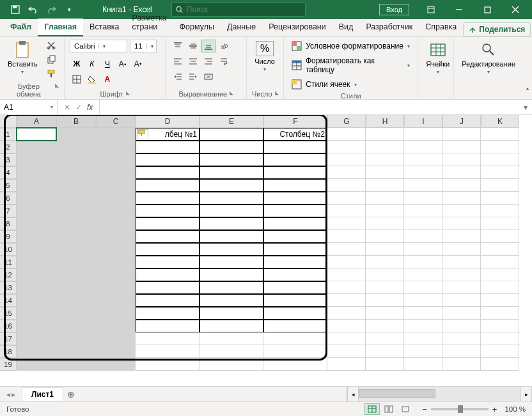 The image size is (532, 420). What do you see at coordinates (29, 107) in the screenshot?
I see `name-box: A1▾` at bounding box center [29, 107].